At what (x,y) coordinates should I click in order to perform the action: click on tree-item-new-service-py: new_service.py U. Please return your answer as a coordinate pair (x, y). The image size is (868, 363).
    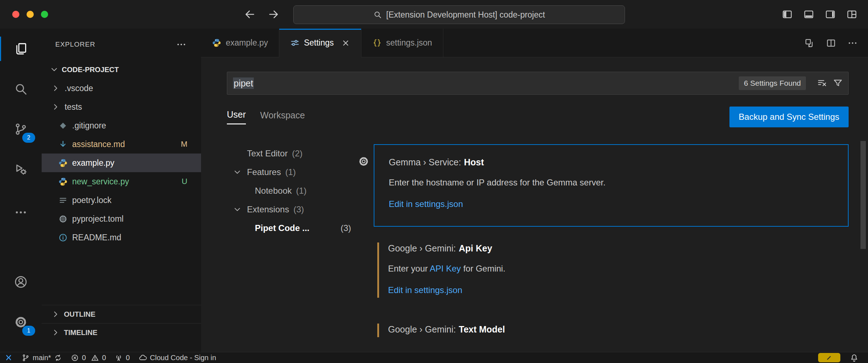
    Looking at the image, I should click on (121, 182).